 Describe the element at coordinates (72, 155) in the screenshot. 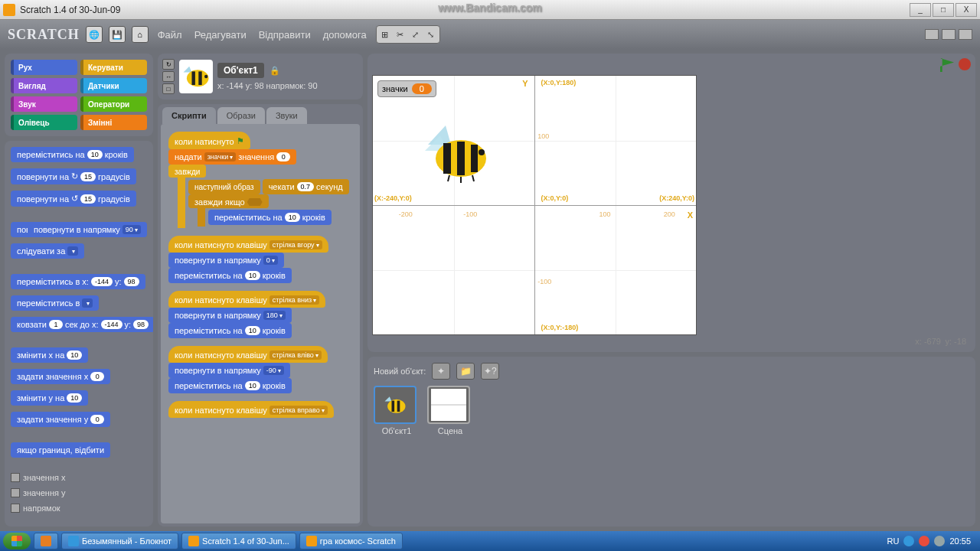

I see `block-move: переміститись на10кроків` at that location.